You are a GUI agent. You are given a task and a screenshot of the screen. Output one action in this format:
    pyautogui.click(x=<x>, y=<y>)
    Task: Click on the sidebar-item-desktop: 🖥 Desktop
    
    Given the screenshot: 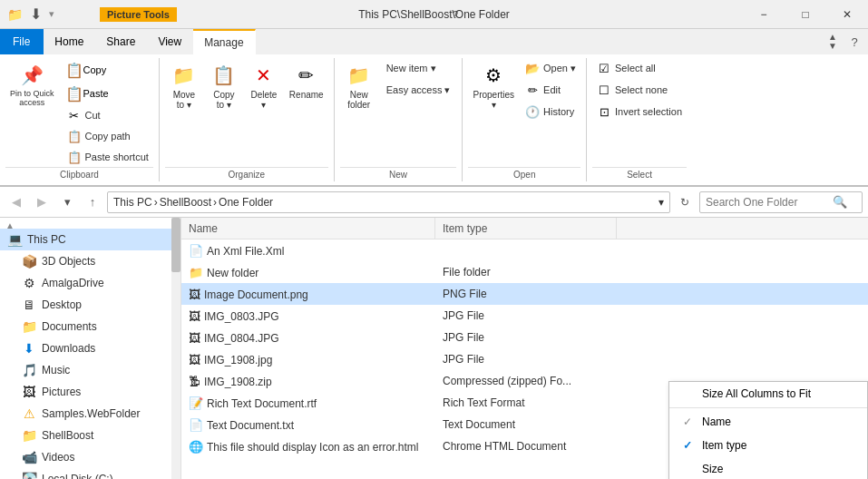 What is the action you would take?
    pyautogui.click(x=91, y=305)
    